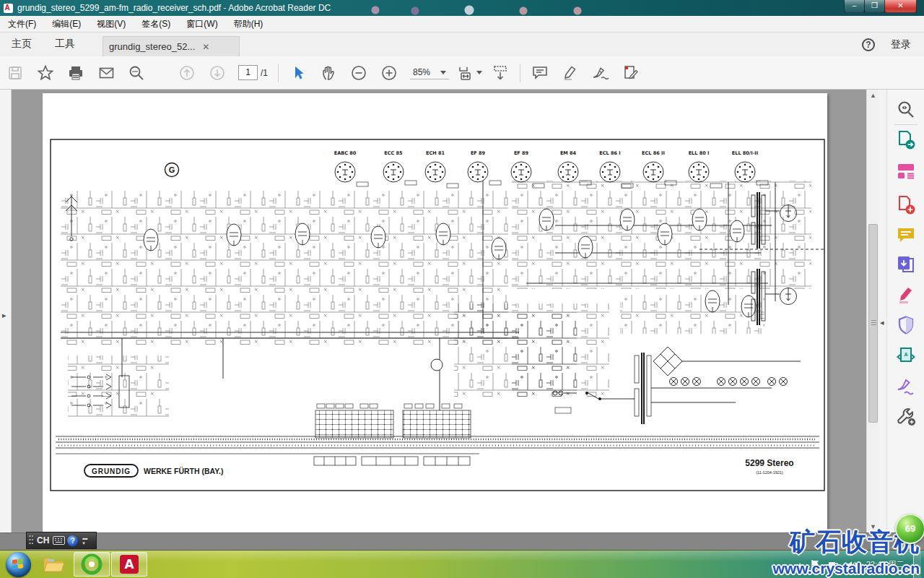 Image resolution: width=924 pixels, height=578 pixels. What do you see at coordinates (4, 315) in the screenshot?
I see `nav-pane-expand-arrow: ▸` at bounding box center [4, 315].